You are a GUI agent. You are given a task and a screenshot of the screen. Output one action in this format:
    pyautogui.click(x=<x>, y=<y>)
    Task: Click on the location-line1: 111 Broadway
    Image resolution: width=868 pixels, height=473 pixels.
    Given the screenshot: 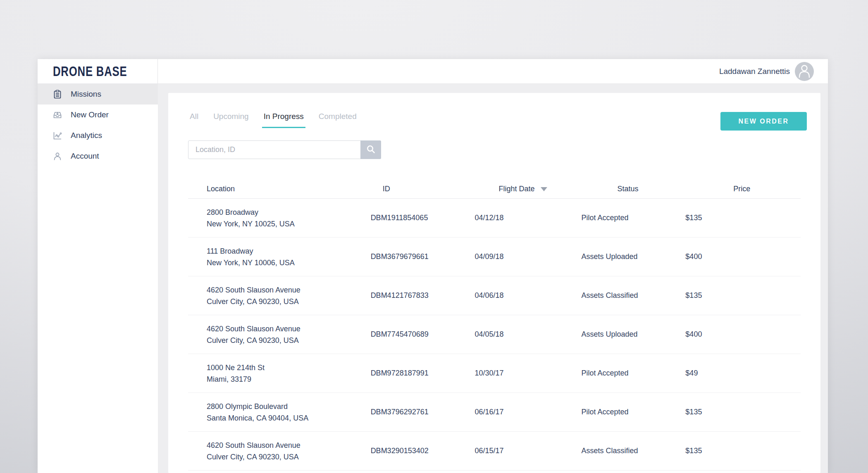 What is the action you would take?
    pyautogui.click(x=289, y=251)
    